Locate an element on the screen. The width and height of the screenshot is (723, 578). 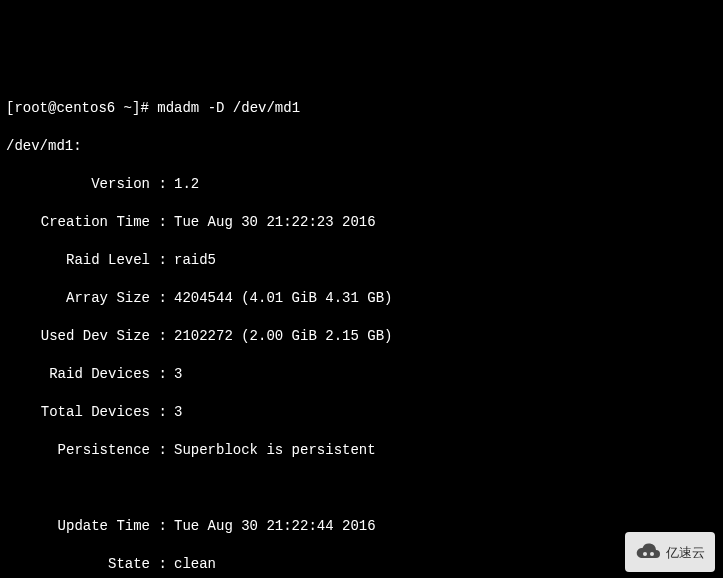
kv-key: Total Devices is located at coordinates (78, 412).